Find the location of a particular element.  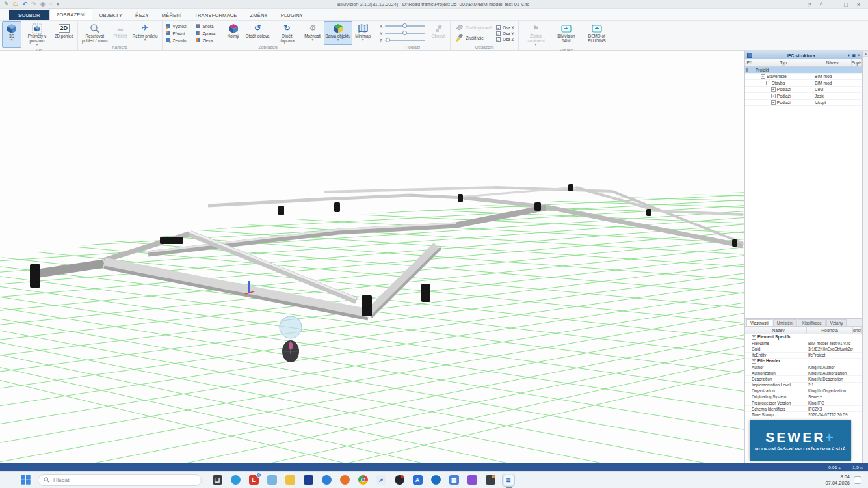

view-p-edn-button: Přední is located at coordinates (179, 34).